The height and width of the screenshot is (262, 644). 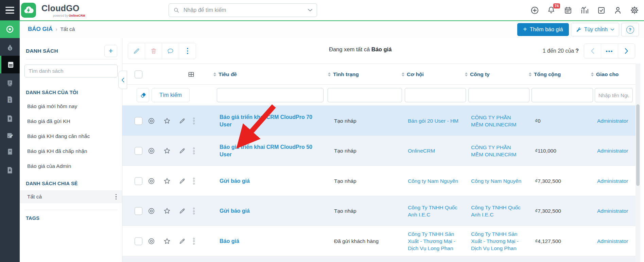 I want to click on rail-item-import, so click(x=10, y=119).